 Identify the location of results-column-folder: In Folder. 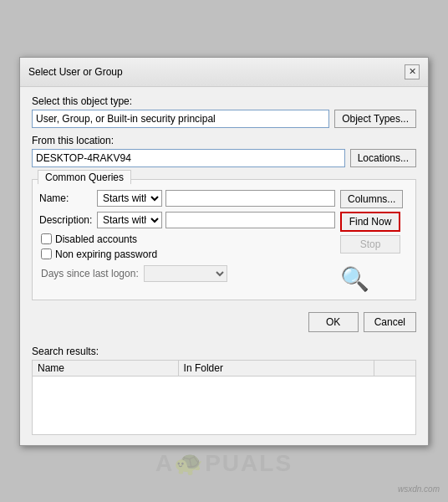
(276, 368).